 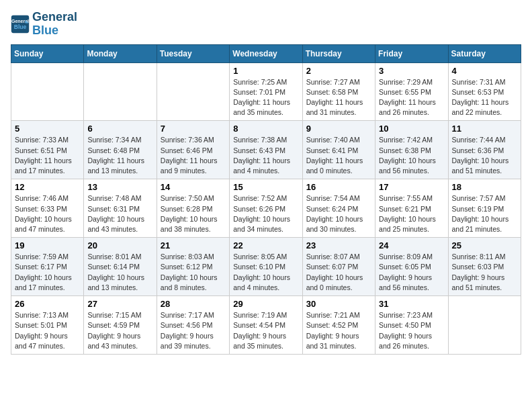 What do you see at coordinates (193, 214) in the screenshot?
I see `day-info: Sunrise: 7:50 AM Sunset: 6:28 PM Dayligh…` at bounding box center [193, 214].